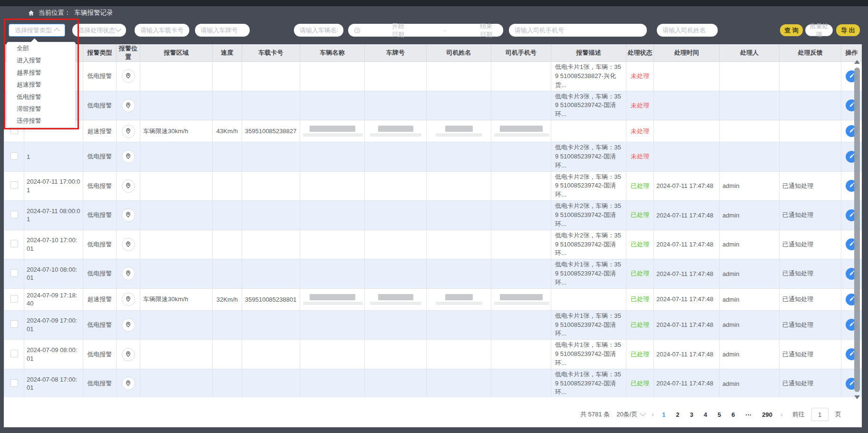 Image resolution: width=868 pixels, height=433 pixels. I want to click on goto-page-input, so click(820, 414).